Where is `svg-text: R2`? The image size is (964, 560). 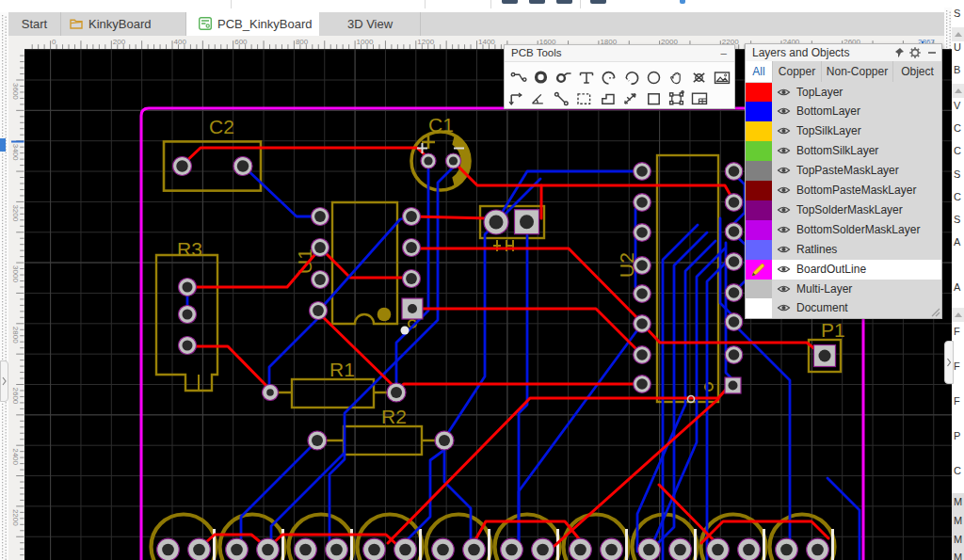
svg-text: R2 is located at coordinates (394, 416).